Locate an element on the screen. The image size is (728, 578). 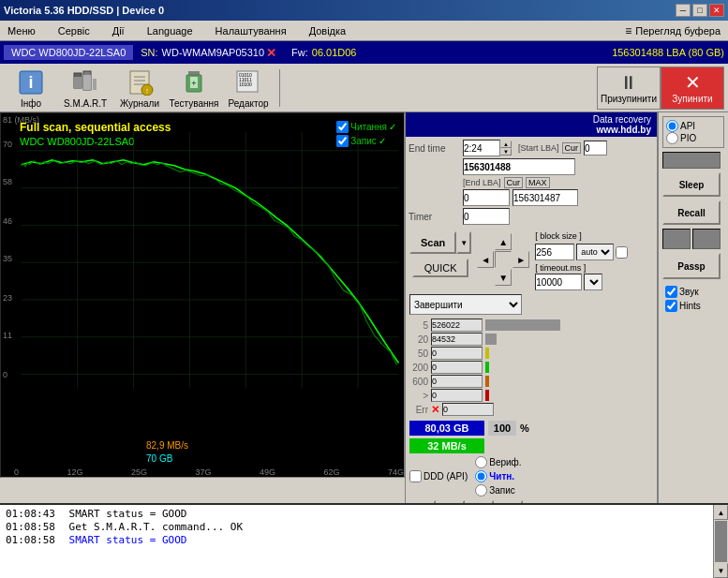
end-lba-max-tag: MAX is located at coordinates (538, 183).